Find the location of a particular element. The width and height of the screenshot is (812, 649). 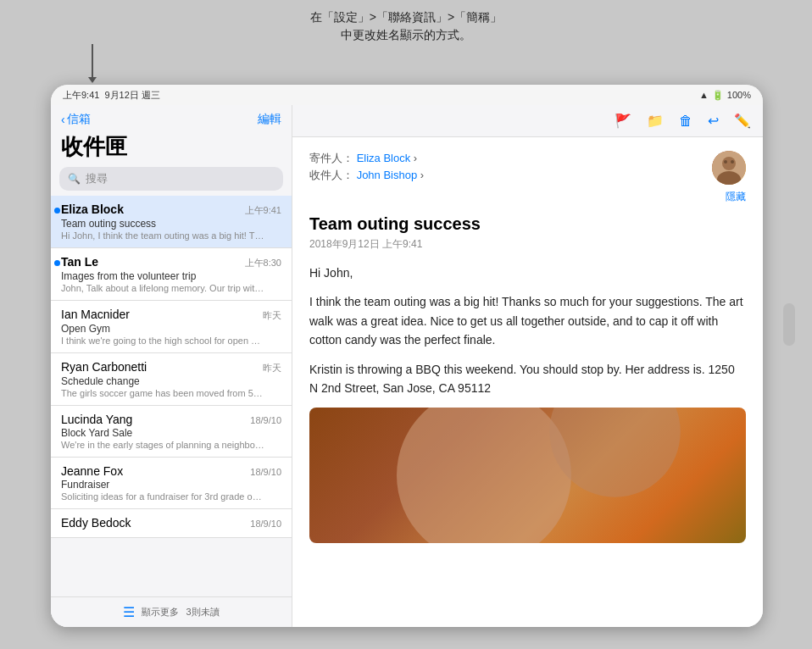

email-header-right: 隱藏 is located at coordinates (729, 178).